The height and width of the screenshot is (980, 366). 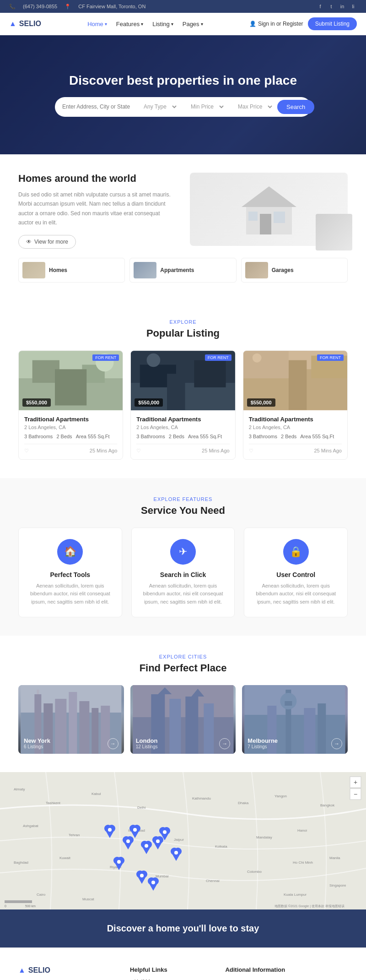 What do you see at coordinates (183, 333) in the screenshot?
I see `popular-section-title: Popular Listing` at bounding box center [183, 333].